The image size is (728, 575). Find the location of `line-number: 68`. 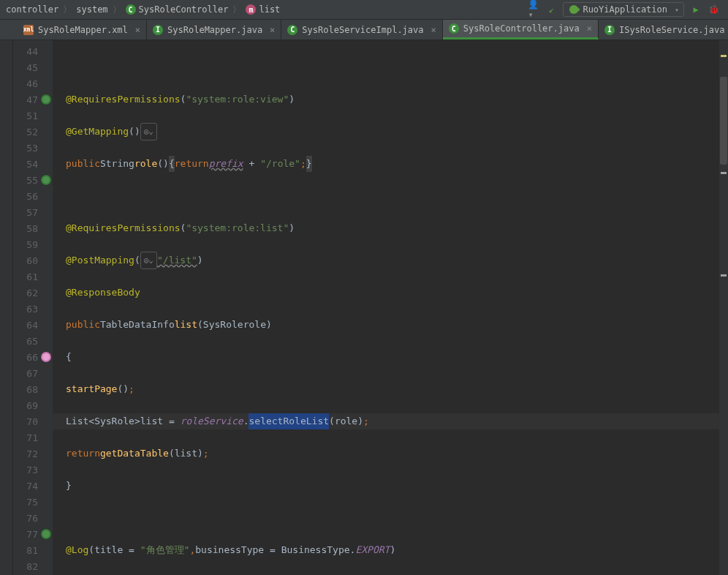

line-number: 68 is located at coordinates (33, 389).